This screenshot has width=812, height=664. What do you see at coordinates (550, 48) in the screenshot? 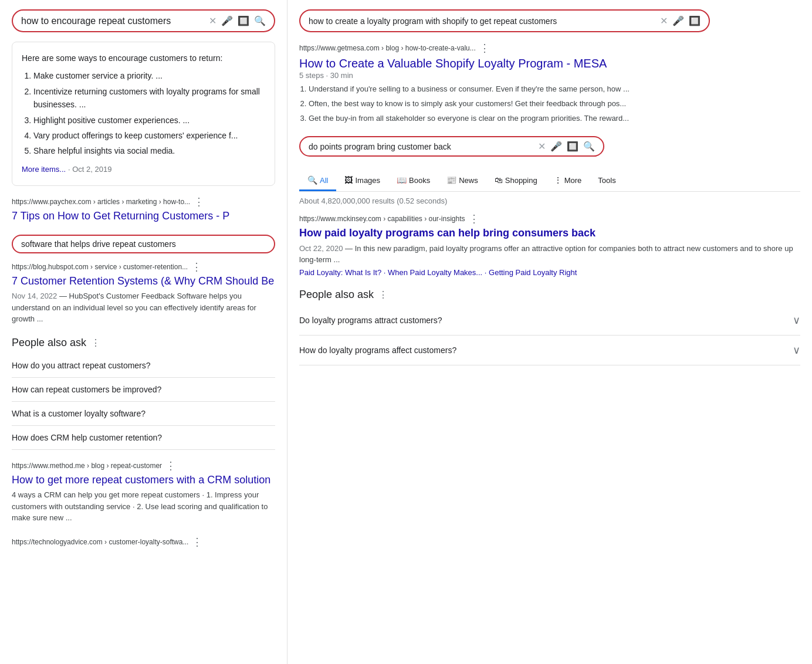
I see `shopify-url: https://www.getmesa.com › blog › how-to-…` at bounding box center [550, 48].